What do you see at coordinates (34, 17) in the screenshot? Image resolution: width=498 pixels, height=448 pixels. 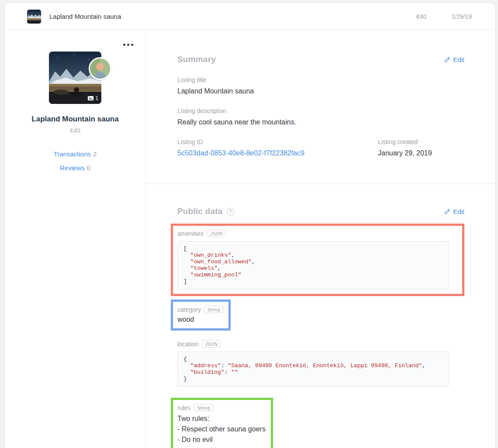 I see `mountain-photo-icon` at bounding box center [34, 17].